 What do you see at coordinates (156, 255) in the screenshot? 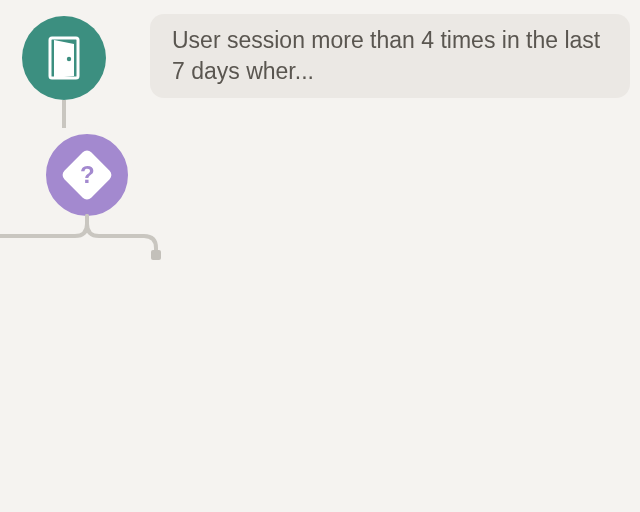
I see `branch-end-marker` at bounding box center [156, 255].